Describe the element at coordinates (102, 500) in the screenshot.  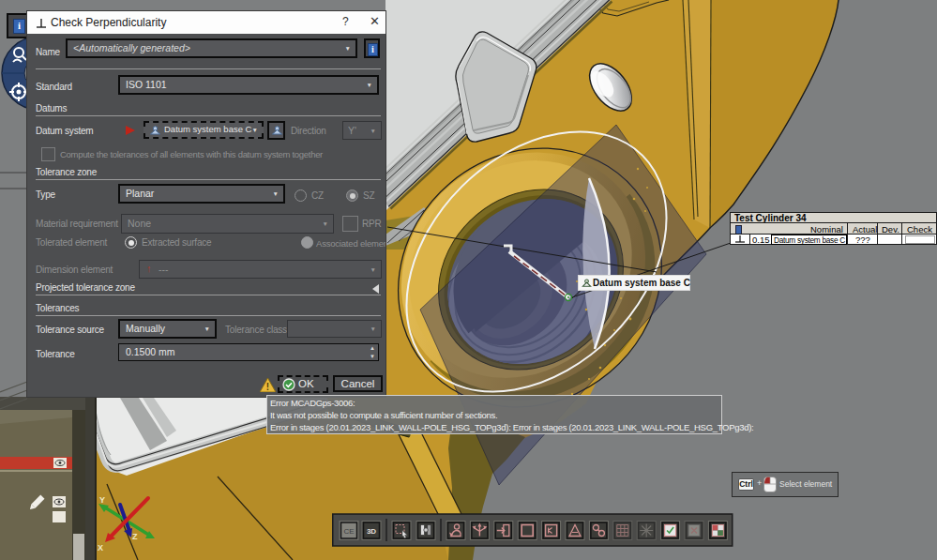
I see `svg-text: Y` at that location.